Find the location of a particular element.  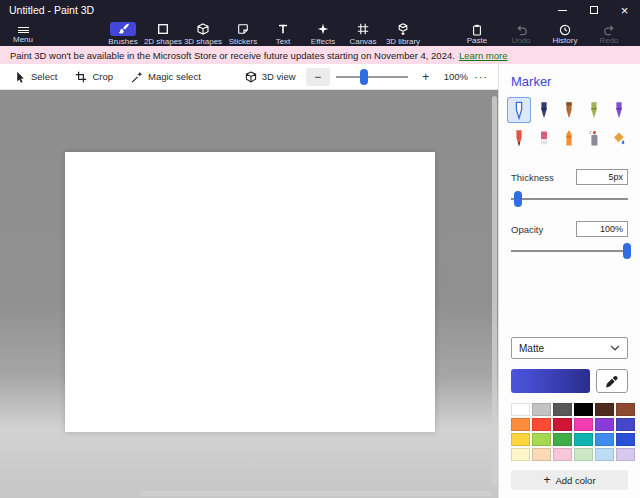

crop-button: Crop is located at coordinates (94, 77).